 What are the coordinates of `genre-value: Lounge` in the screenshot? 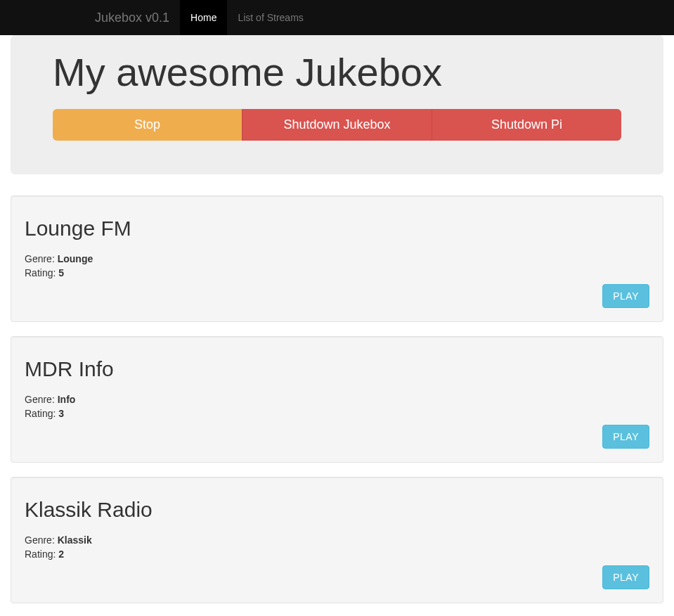 It's located at (76, 259).